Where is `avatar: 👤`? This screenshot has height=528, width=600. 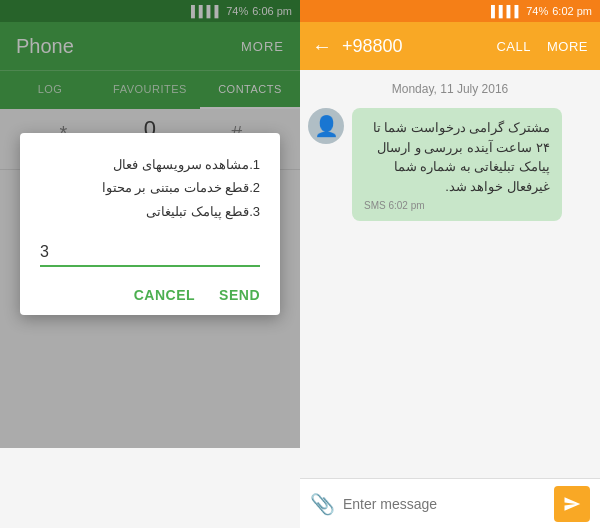
avatar: 👤 is located at coordinates (326, 126).